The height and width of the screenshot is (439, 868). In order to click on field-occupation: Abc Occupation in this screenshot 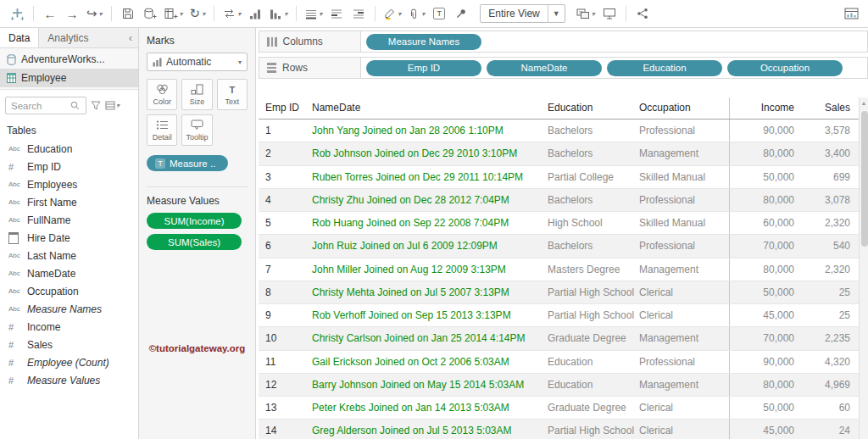, I will do `click(70, 292)`.